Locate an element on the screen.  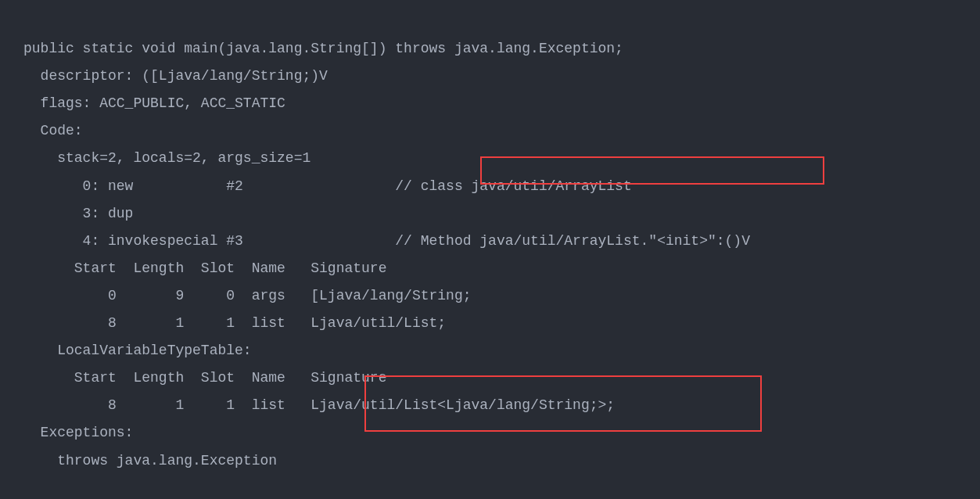
code-line: public static void main(java.lang.String… is located at coordinates (324, 48).